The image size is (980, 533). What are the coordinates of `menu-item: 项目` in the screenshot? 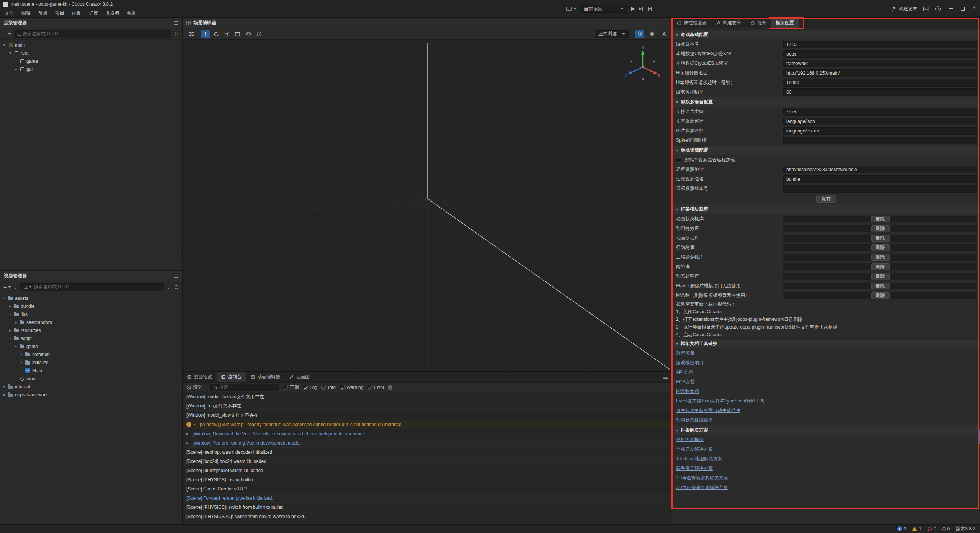 It's located at (60, 13).